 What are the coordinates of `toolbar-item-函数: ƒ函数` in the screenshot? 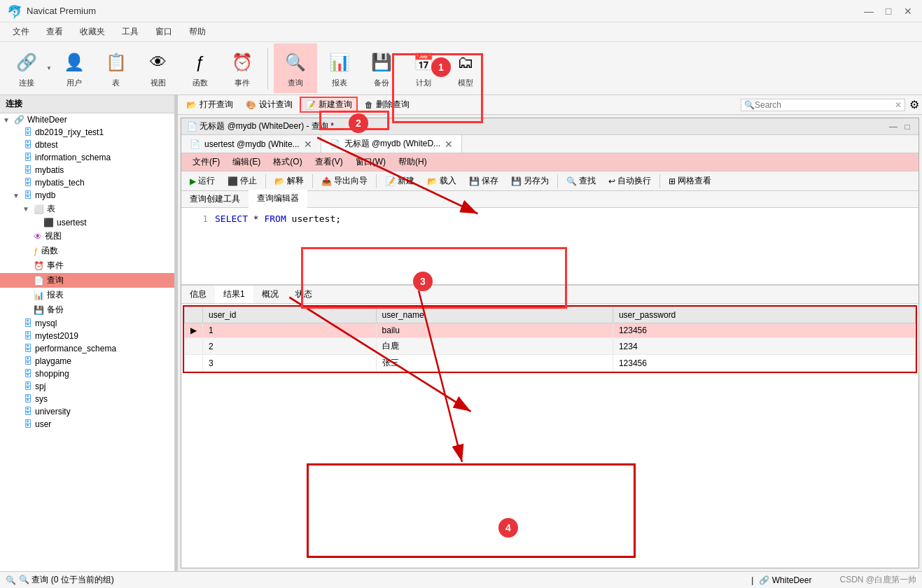 It's located at (200, 69).